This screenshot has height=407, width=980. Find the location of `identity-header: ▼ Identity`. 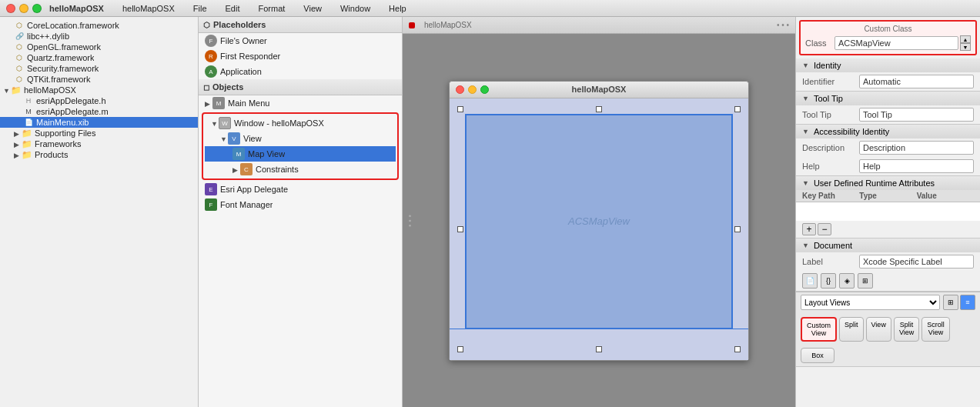

identity-header: ▼ Identity is located at coordinates (888, 65).